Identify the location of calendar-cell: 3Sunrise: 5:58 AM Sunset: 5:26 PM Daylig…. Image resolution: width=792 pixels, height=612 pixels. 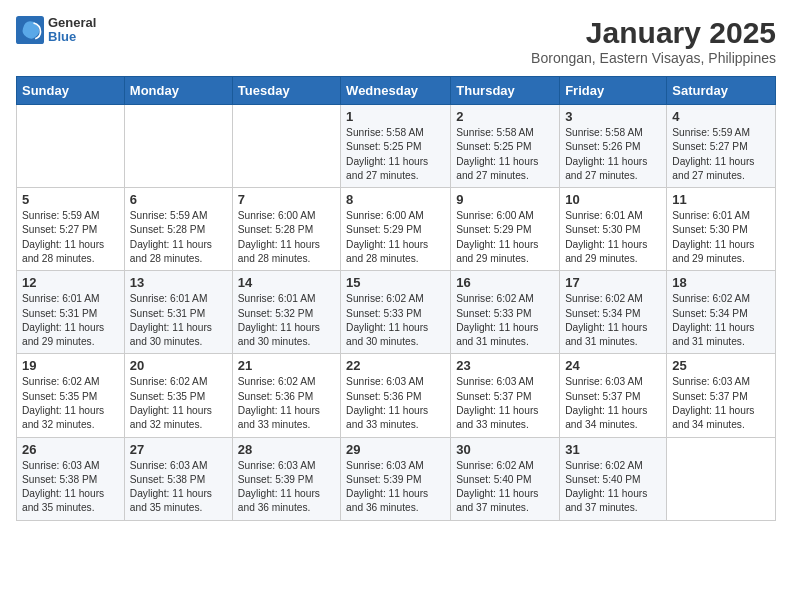
(614, 146).